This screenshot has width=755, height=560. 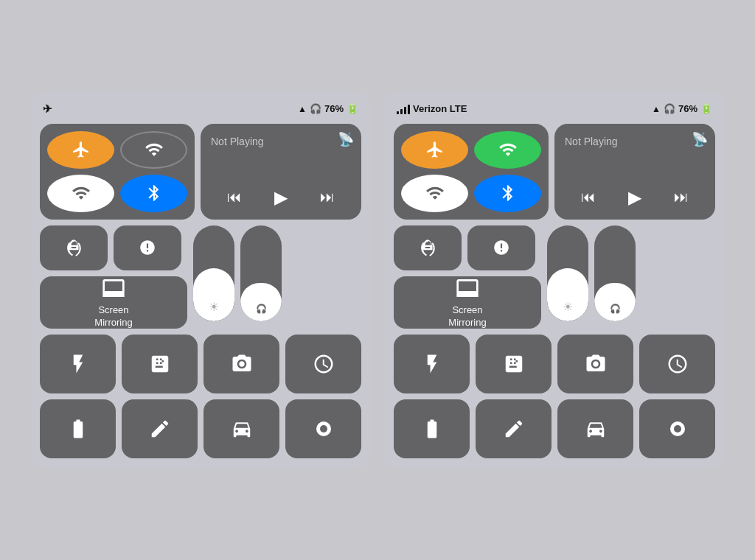 I want to click on row-more-left, so click(x=201, y=429).